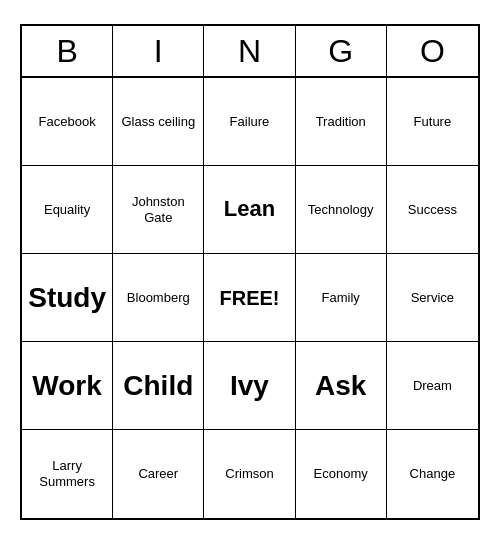  Describe the element at coordinates (158, 298) in the screenshot. I see `bingo-cell: Bloomberg` at that location.